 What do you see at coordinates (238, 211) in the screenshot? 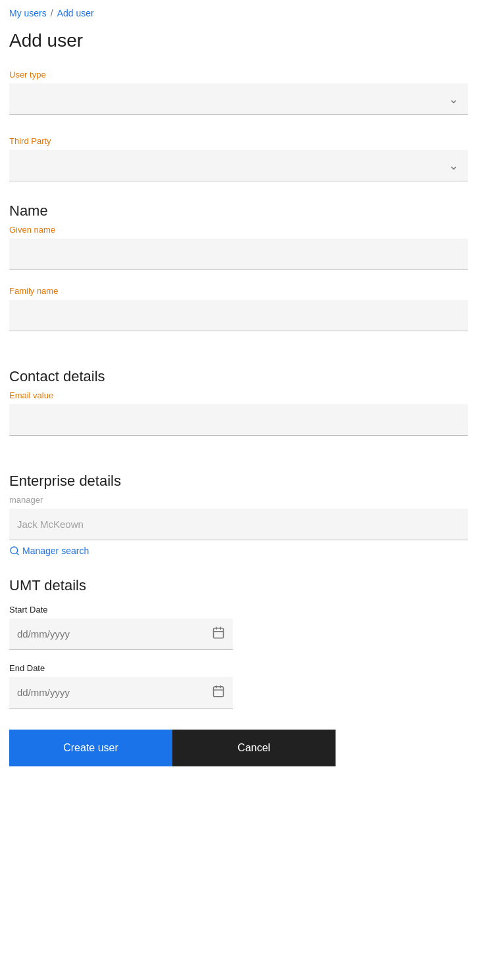
I see `name-heading: Name` at bounding box center [238, 211].